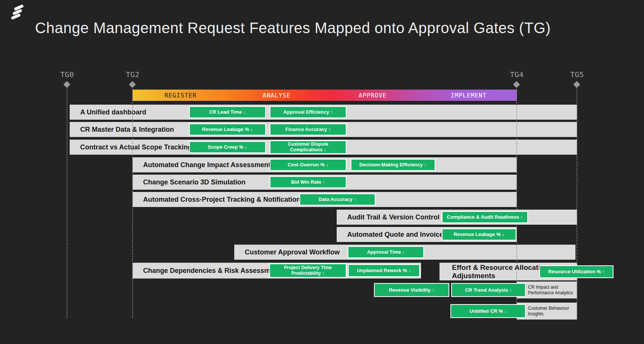 The image size is (644, 344). What do you see at coordinates (488, 290) in the screenshot?
I see `kpi-badge: CR Trend Analysis ↑` at bounding box center [488, 290].